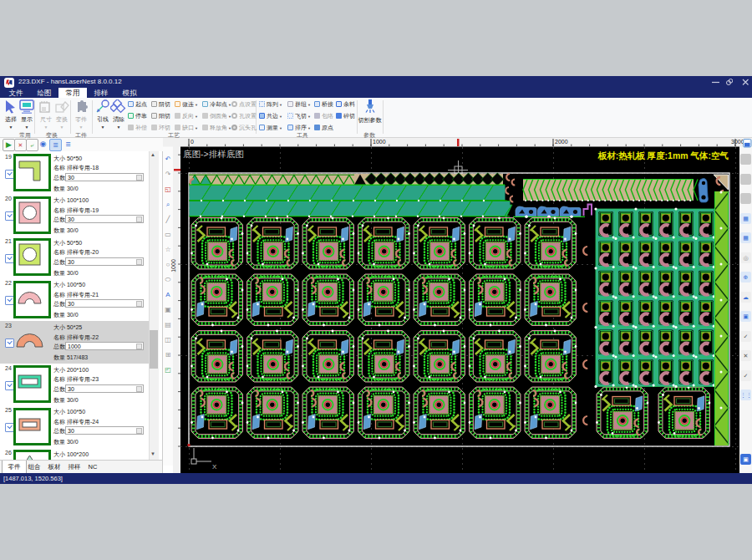 Image resolution: width=752 pixels, height=560 pixels. What do you see at coordinates (214, 154) in the screenshot?
I see `svg-text: 底图->排样底图` at bounding box center [214, 154].